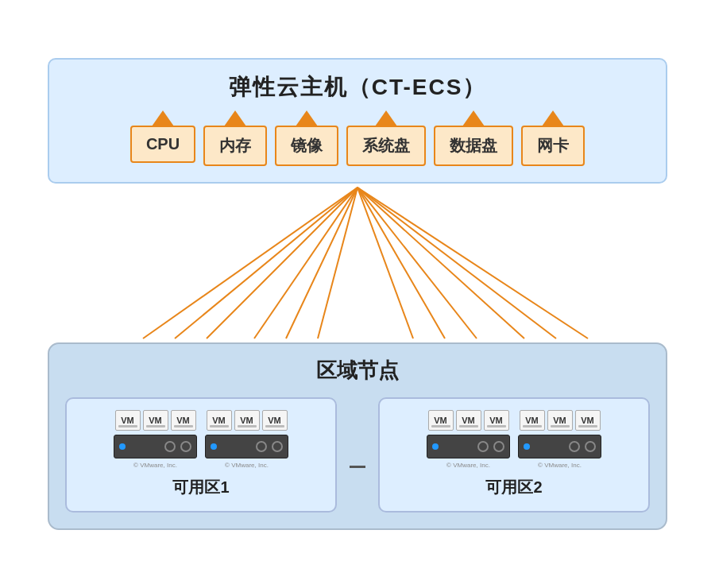 Image resolution: width=715 pixels, height=588 pixels. What do you see at coordinates (386, 146) in the screenshot?
I see `resource-box: 系统盘` at bounding box center [386, 146].